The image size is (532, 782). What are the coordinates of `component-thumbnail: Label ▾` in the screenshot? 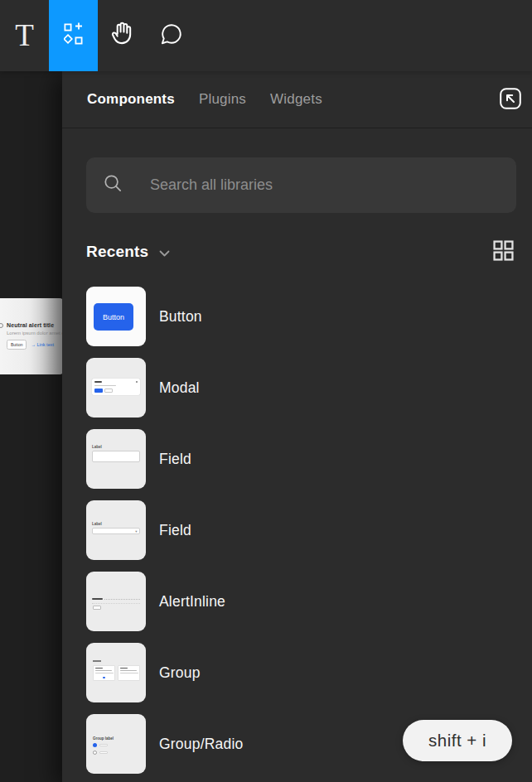 It's located at (116, 530).